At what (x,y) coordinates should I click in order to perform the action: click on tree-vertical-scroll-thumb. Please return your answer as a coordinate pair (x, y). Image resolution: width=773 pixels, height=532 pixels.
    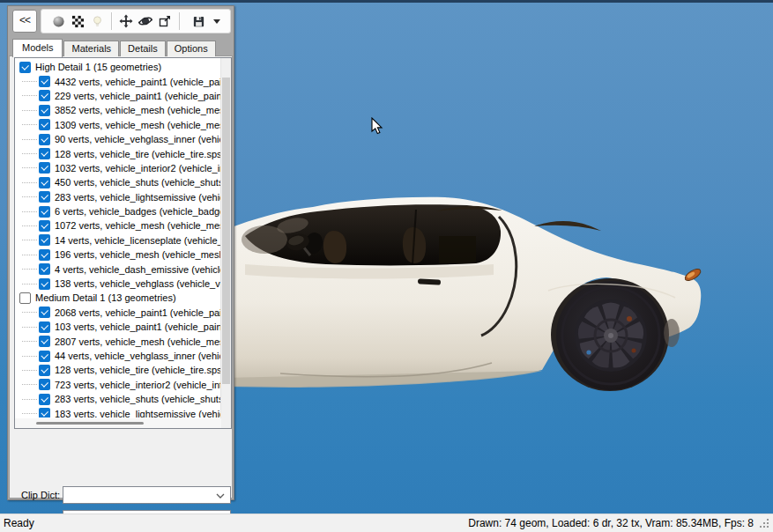
    Looking at the image, I should click on (226, 231).